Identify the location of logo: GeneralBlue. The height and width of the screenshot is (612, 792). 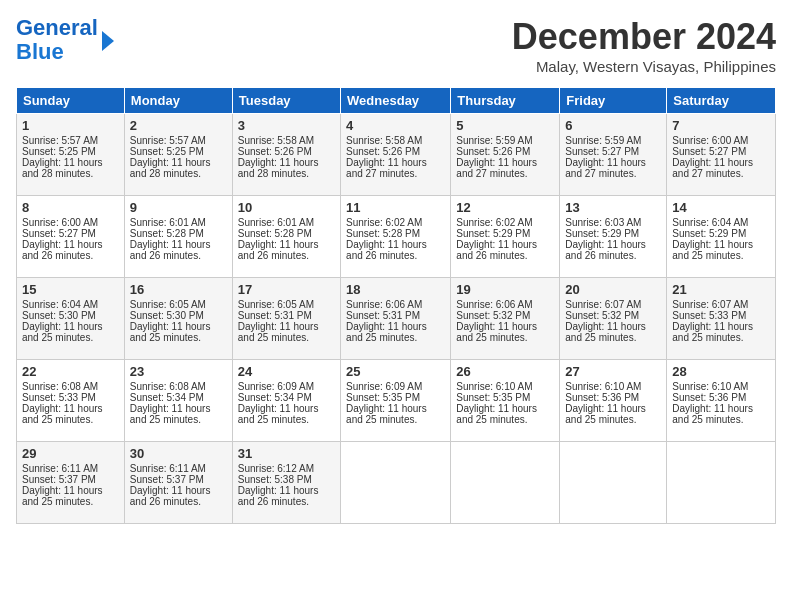
(65, 40).